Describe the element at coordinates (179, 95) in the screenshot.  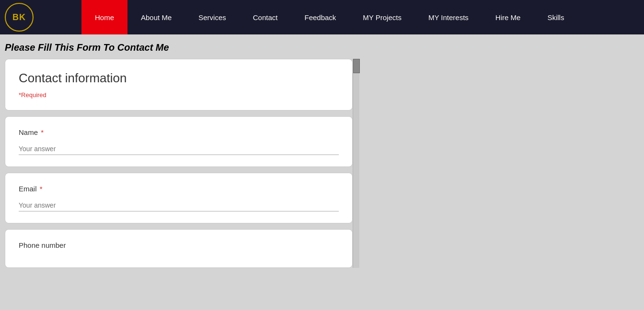
I see `required-note: *Required` at that location.